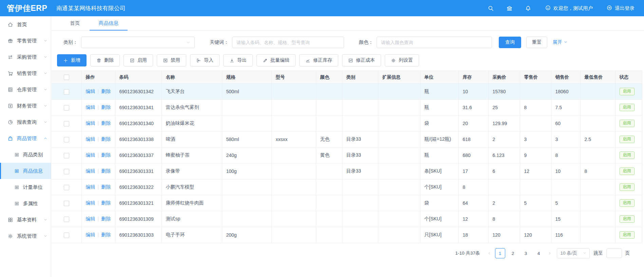 This screenshot has height=277, width=644. What do you see at coordinates (109, 23) in the screenshot?
I see `tab-商品信息: 商品信息` at bounding box center [109, 23].